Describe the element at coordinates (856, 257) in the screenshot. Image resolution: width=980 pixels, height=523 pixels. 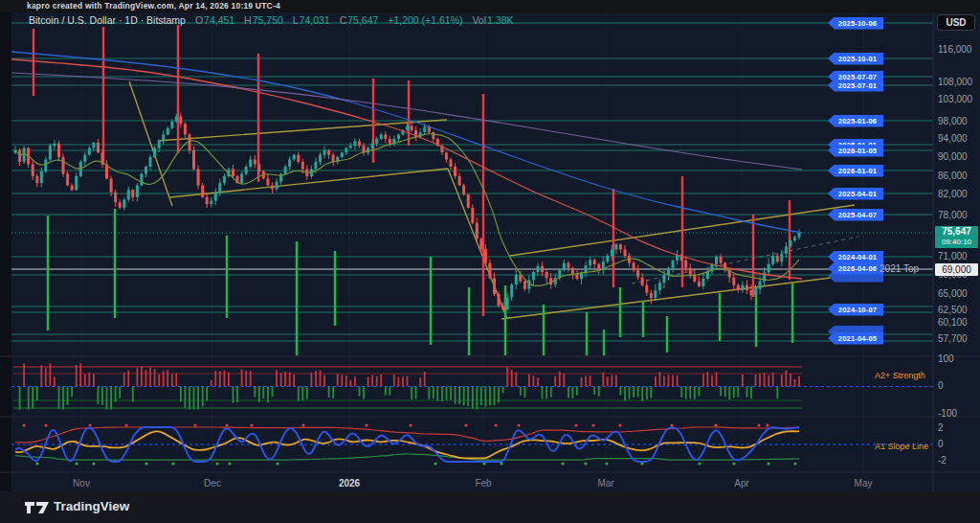
I see `date-marker-badge: 2024-04-01` at that location.